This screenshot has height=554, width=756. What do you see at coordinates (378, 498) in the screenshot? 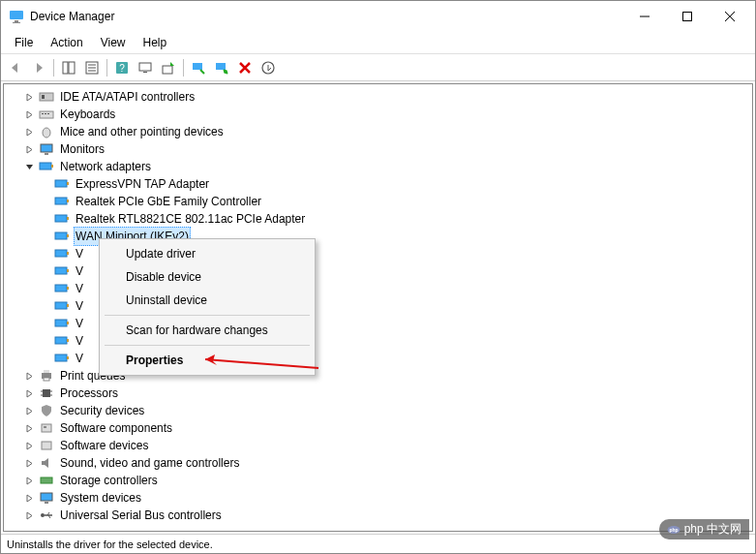
I see `tree-node-system: System devices` at bounding box center [378, 498].